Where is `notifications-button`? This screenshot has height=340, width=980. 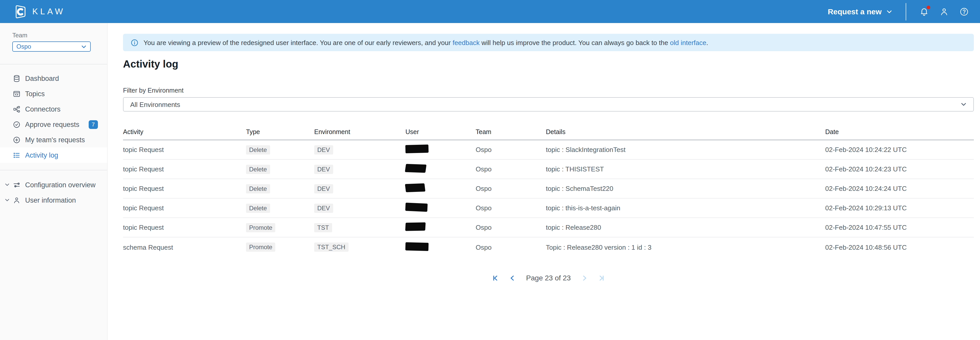
notifications-button is located at coordinates (924, 11).